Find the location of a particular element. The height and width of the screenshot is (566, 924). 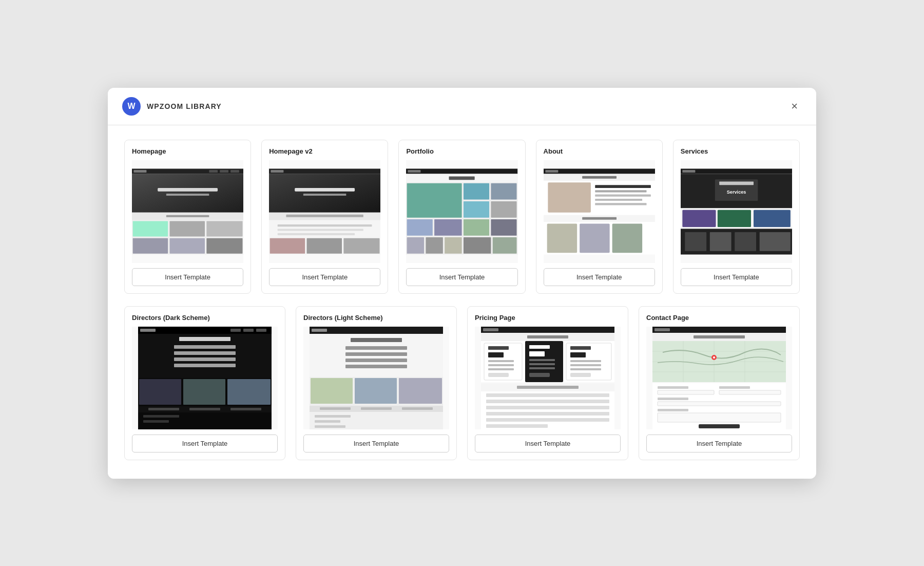

modal-header: W WPZOOM LIBRARY × is located at coordinates (462, 107).